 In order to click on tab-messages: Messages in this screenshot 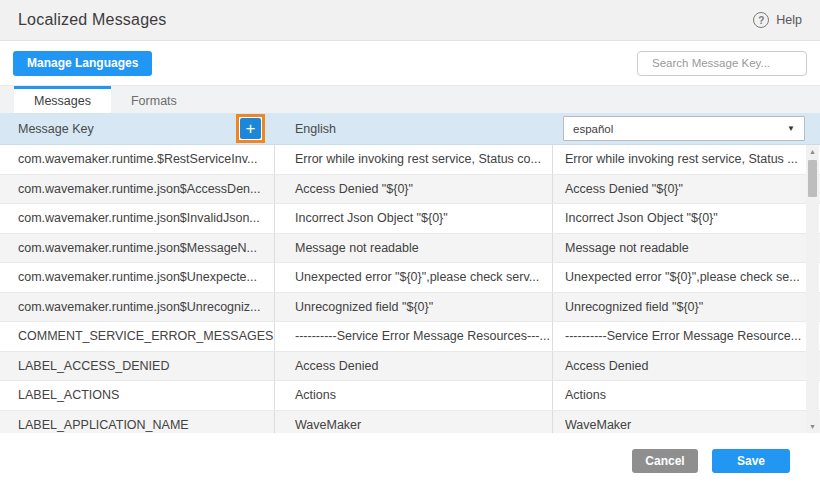, I will do `click(62, 100)`.